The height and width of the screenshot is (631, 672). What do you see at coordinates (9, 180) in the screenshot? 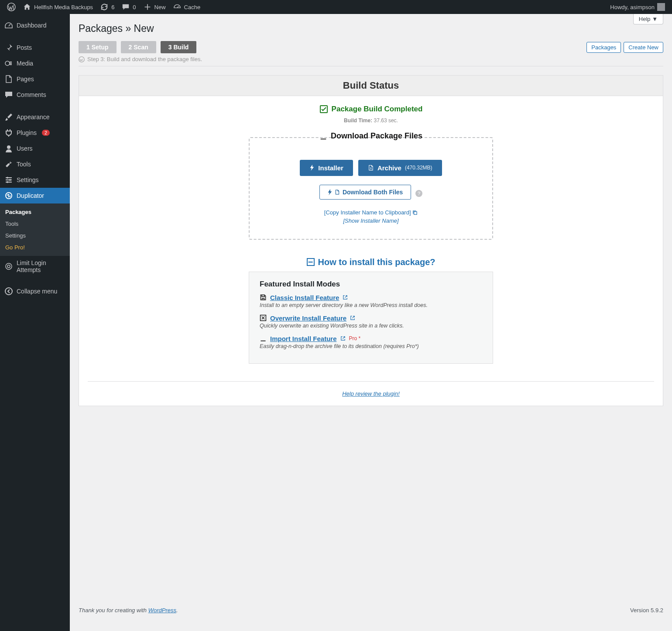
I see `sliders-icon` at bounding box center [9, 180].